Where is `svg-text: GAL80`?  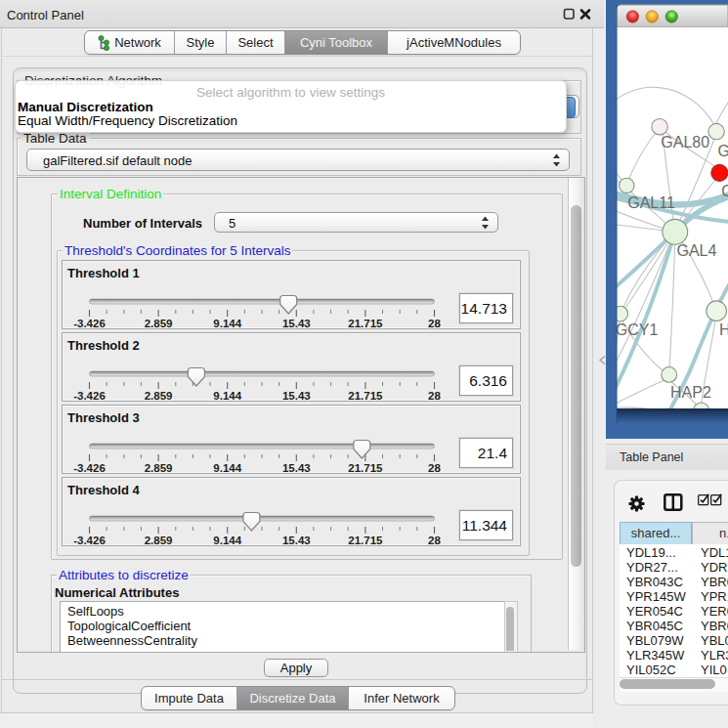
svg-text: GAL80 is located at coordinates (685, 143).